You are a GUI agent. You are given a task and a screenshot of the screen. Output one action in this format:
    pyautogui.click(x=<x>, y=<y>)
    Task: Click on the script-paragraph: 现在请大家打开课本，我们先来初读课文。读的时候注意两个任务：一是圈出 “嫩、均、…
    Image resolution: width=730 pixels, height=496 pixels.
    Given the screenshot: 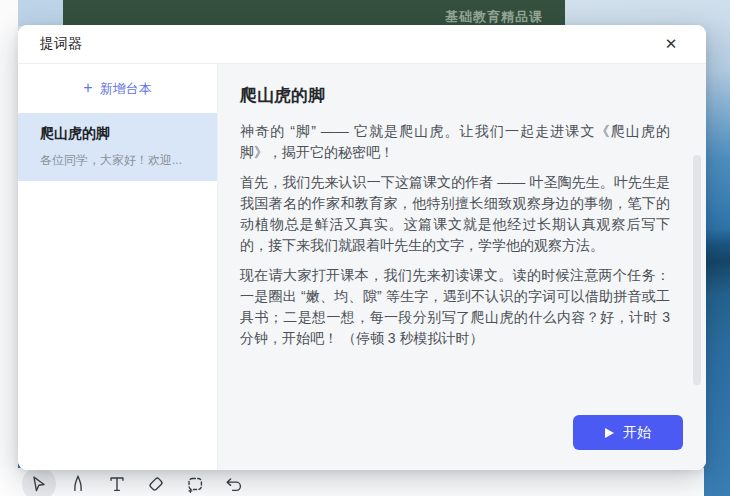 What is the action you would take?
    pyautogui.click(x=455, y=307)
    